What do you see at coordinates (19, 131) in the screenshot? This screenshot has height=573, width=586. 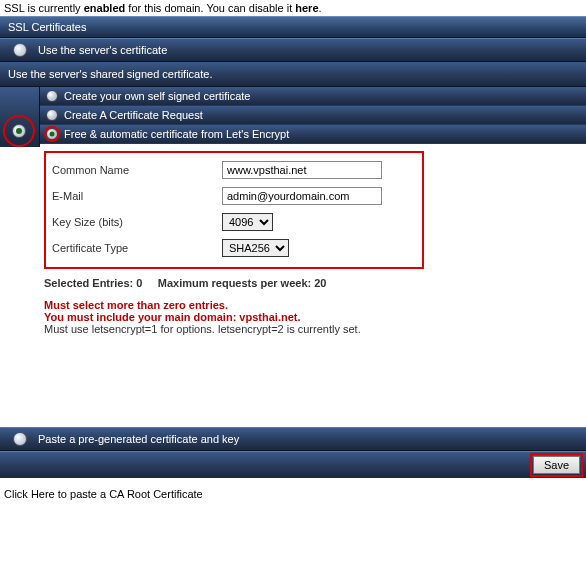 I see `radio-highlight-ring` at bounding box center [19, 131].